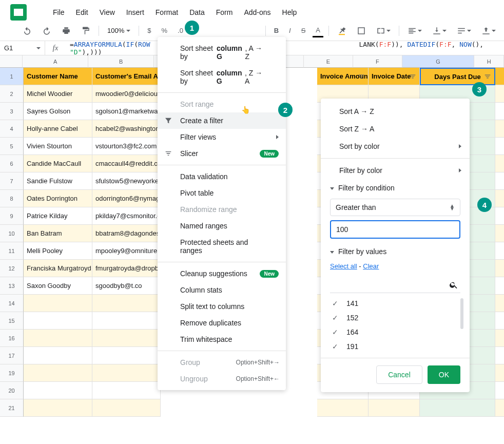 The image size is (504, 444). What do you see at coordinates (489, 62) in the screenshot?
I see `col-header-H: H` at bounding box center [489, 62].